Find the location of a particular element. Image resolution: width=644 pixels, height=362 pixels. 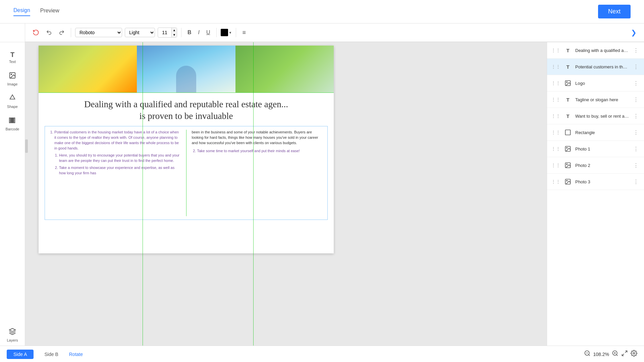

layer-item-8: ⋮⋮ Photo 2 ⋮ is located at coordinates (596, 166).